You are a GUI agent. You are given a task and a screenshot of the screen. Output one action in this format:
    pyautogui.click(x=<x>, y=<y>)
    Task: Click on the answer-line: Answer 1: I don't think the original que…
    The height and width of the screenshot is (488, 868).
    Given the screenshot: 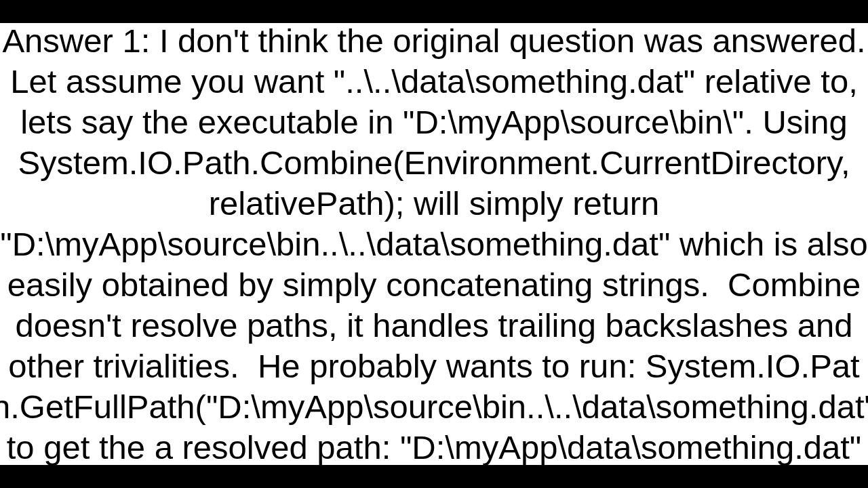 What is the action you would take?
    pyautogui.click(x=434, y=41)
    